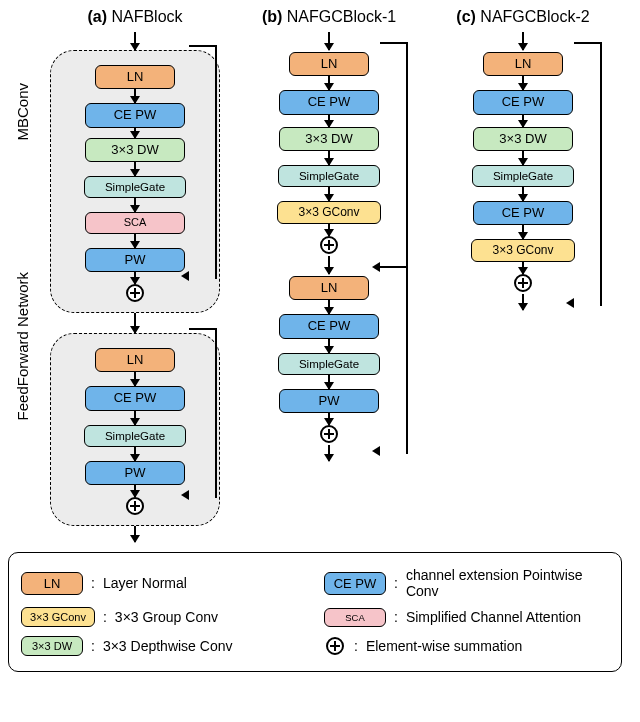  Describe the element at coordinates (52, 584) in the screenshot. I see `swatch-ln: LN` at that location.